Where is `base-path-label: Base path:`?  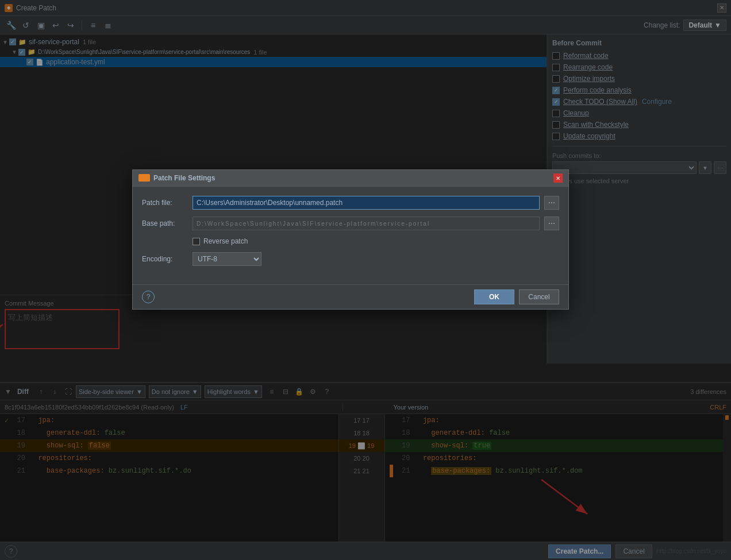 base-path-label: Base path: is located at coordinates (165, 223).